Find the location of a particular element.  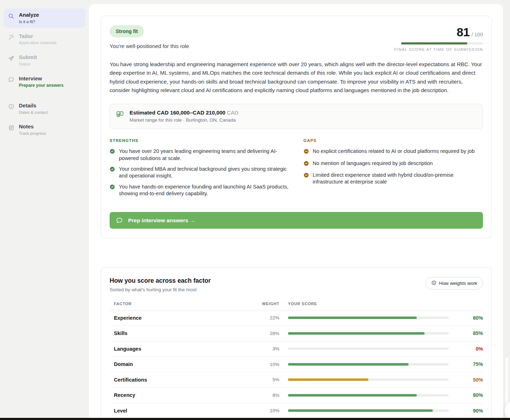

factor-weight: 5% is located at coordinates (263, 380).